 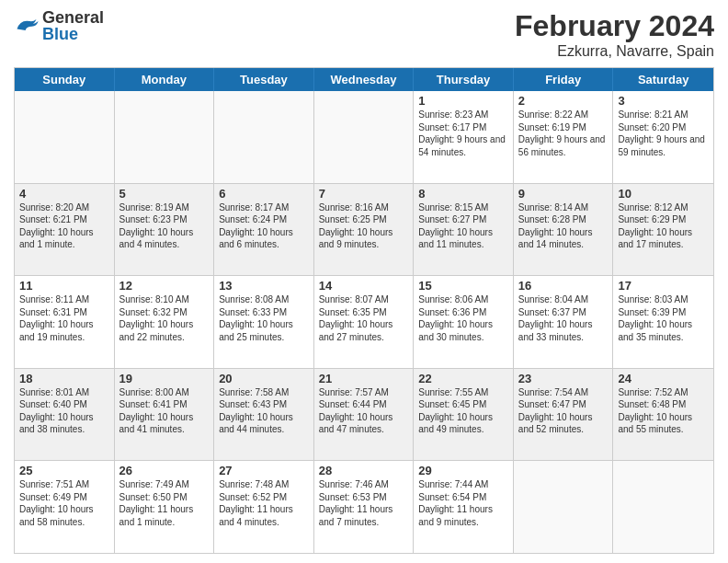 I want to click on day-cell-15: 15Sunrise: 8:06 AM Sunset: 6:36 PM Dayli…, so click(x=463, y=322).